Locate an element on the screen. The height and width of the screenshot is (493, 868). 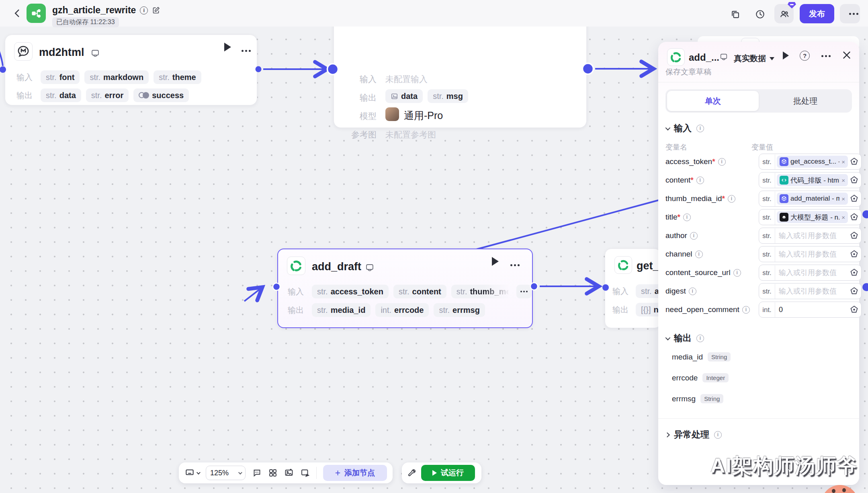
display-mode-icon is located at coordinates (192, 473).